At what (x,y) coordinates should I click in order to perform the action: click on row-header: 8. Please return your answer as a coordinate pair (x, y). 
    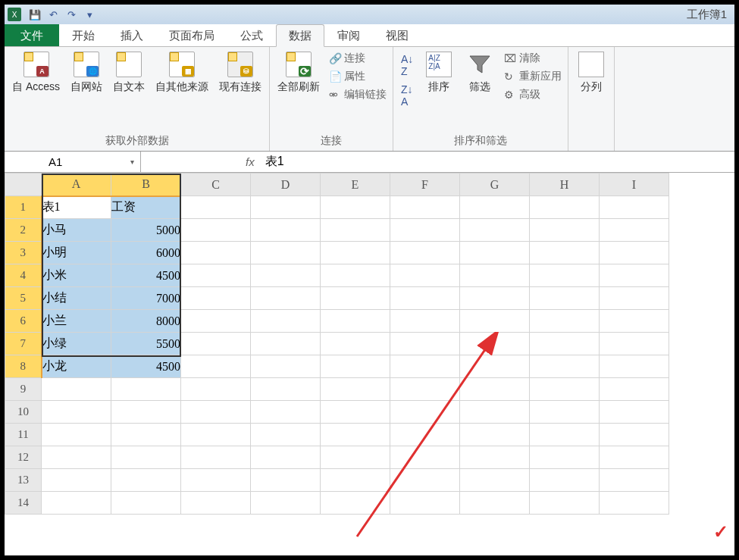
    Looking at the image, I should click on (23, 367).